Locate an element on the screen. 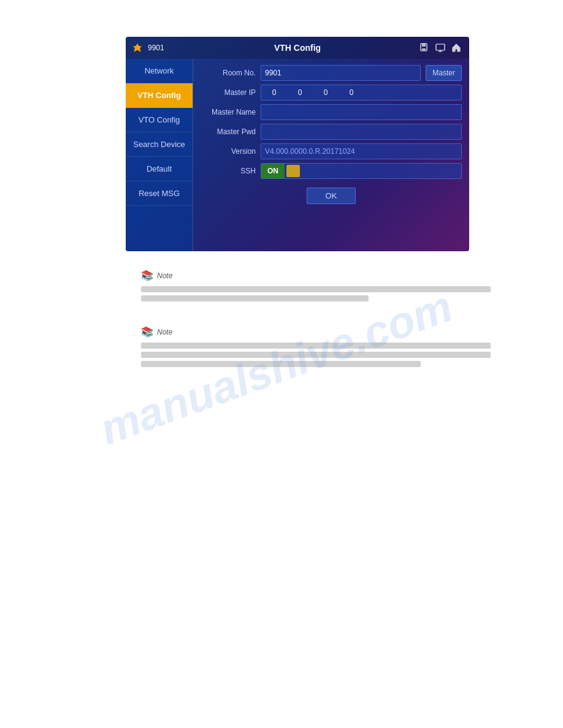 Image resolution: width=563 pixels, height=728 pixels. sidebar-item-vth-config: VTH Config is located at coordinates (159, 96).